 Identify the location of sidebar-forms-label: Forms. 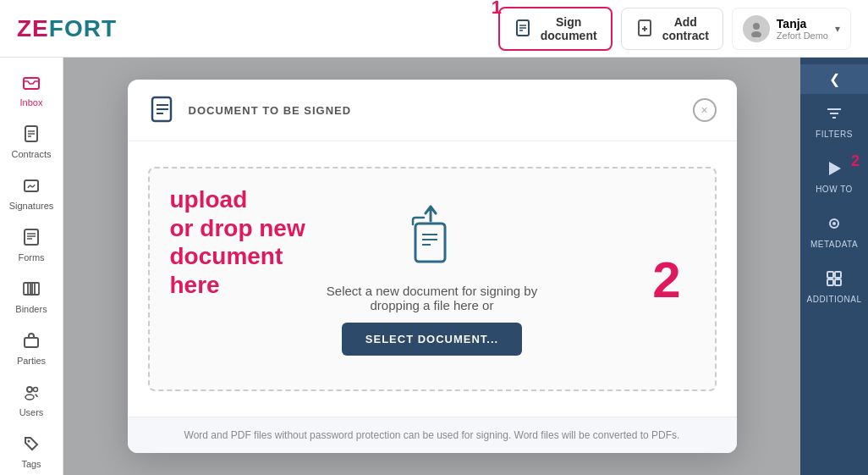
(30, 257).